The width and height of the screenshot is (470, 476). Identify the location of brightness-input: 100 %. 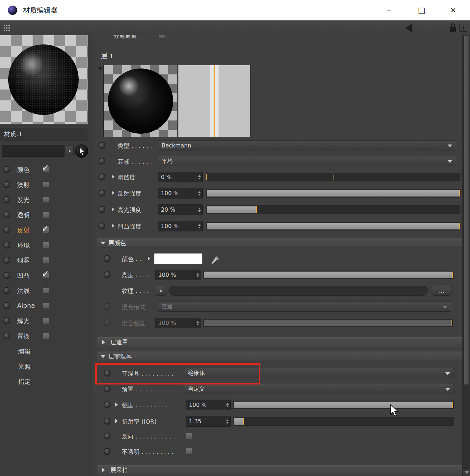
(178, 275).